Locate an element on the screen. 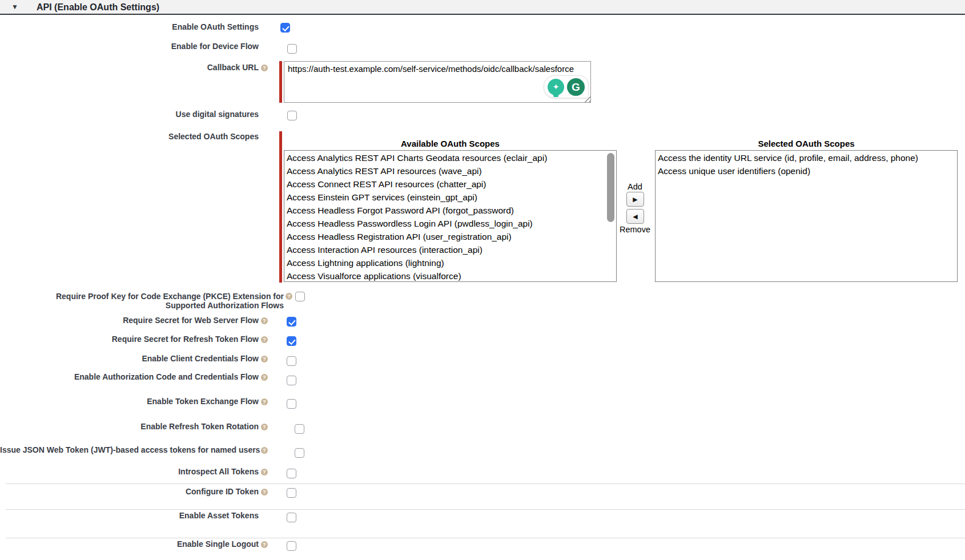 The image size is (965, 560). remove-caption: Remove is located at coordinates (635, 229).